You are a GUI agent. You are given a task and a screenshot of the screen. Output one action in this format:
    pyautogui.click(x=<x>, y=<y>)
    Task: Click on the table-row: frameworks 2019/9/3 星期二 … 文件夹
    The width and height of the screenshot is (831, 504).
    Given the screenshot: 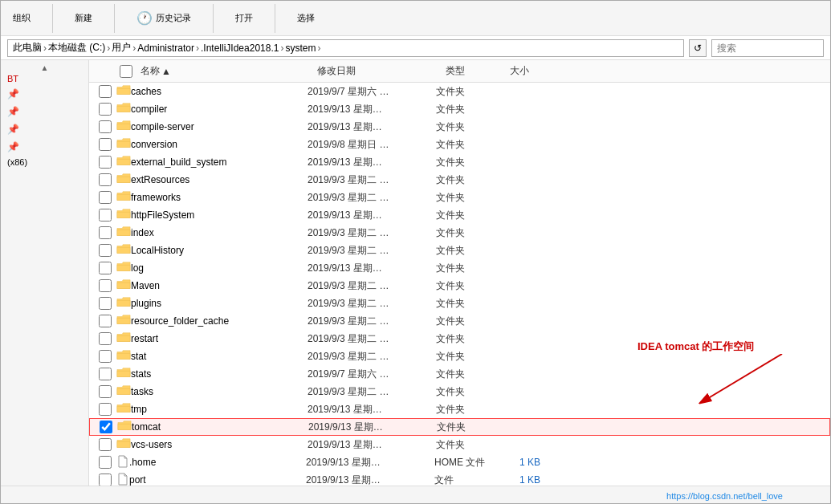 What is the action you would take?
    pyautogui.click(x=459, y=197)
    